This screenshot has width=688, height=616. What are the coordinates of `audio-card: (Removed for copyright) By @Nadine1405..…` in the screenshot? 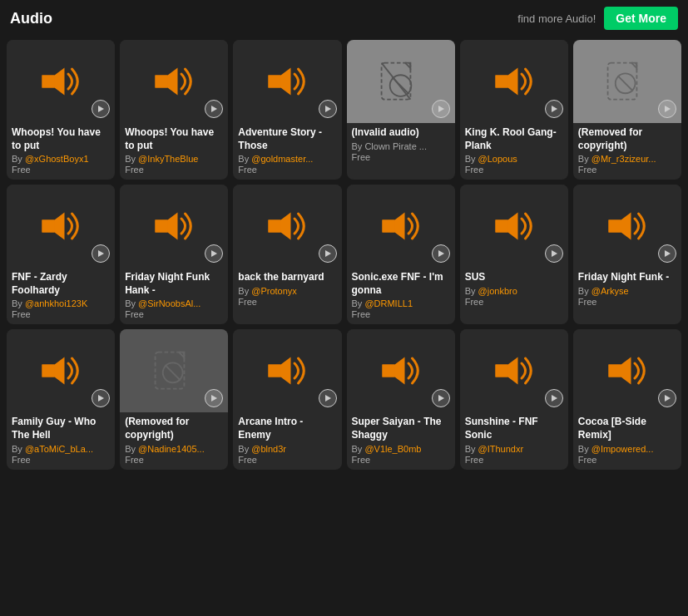 It's located at (174, 399).